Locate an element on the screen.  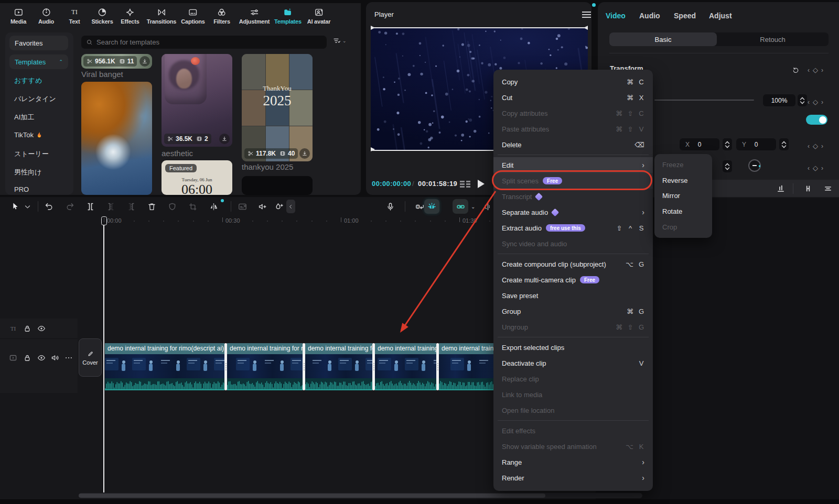
submenu-item-freeze: Freeze is located at coordinates (683, 165).